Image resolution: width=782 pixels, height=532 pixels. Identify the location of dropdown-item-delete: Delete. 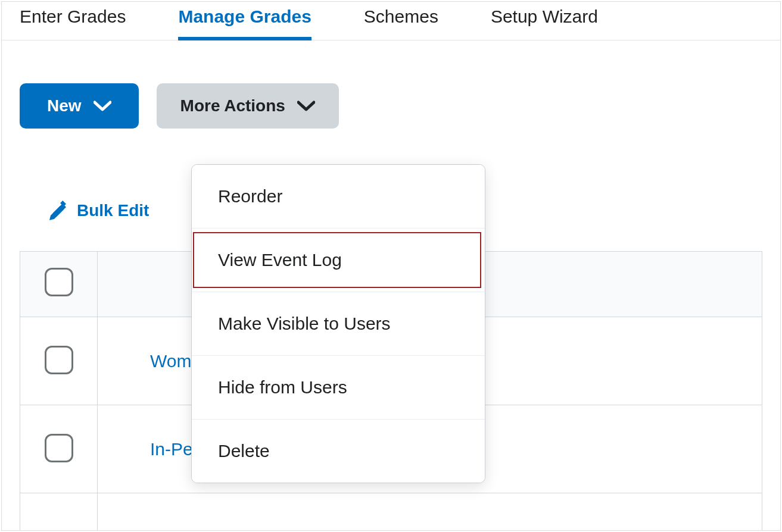
(338, 451).